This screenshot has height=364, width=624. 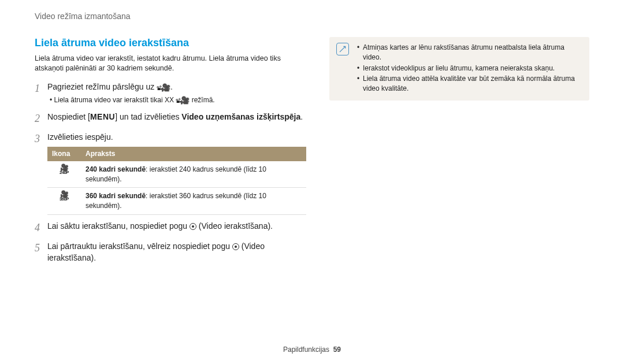 I want to click on note-item: Atmiņas kartes ar lēnu rakstīšanas ātrum…, so click(x=469, y=53).